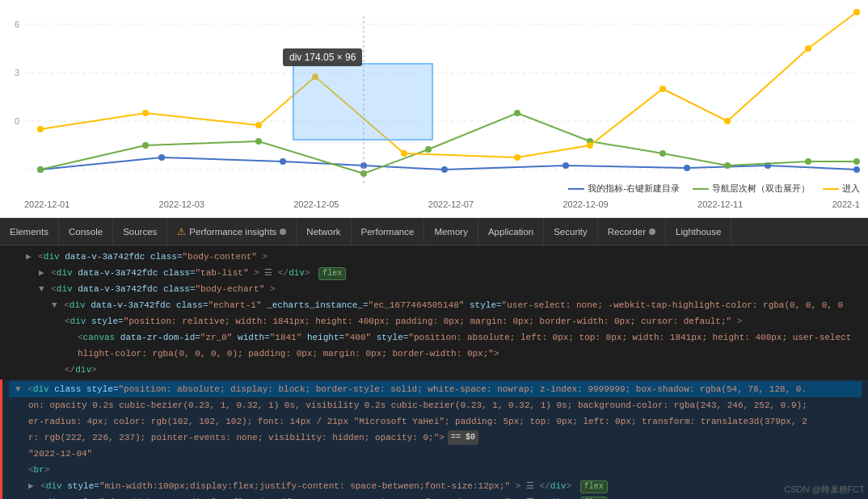  I want to click on watermark-text: CSDN @蜂巢糖FCT, so click(824, 489).